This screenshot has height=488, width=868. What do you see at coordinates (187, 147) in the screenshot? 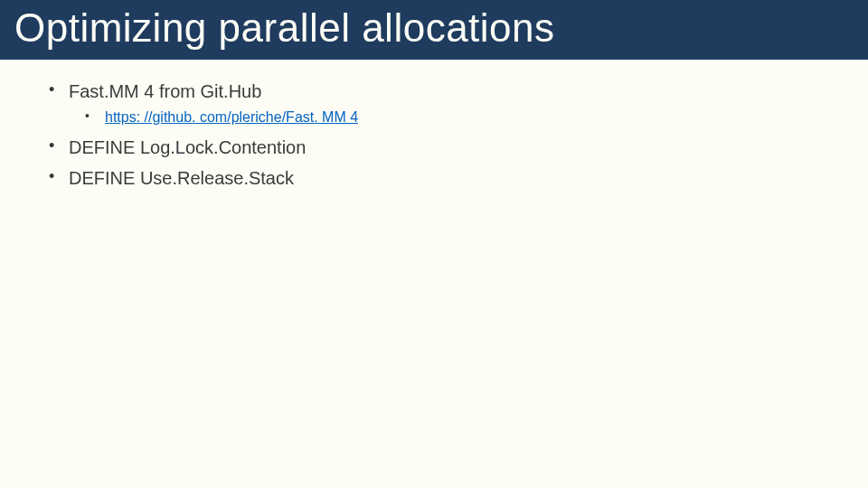
I see `bullet-text: DEFINE Log.Lock.Contention` at bounding box center [187, 147].